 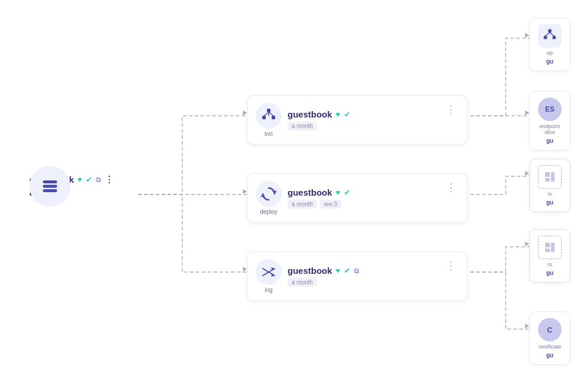 What do you see at coordinates (50, 186) in the screenshot?
I see `stack-icon` at bounding box center [50, 186].